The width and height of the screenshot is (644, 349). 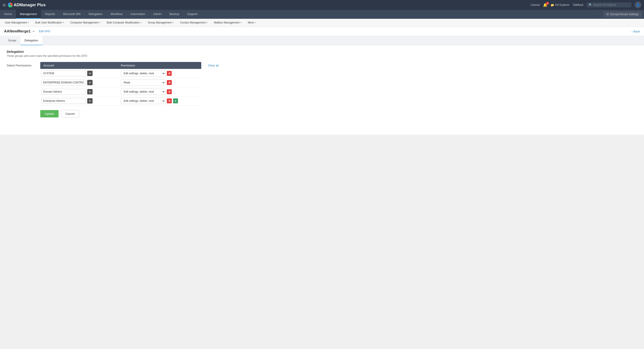 What do you see at coordinates (252, 23) in the screenshot?
I see `subnav-more: More ▾` at bounding box center [252, 23].